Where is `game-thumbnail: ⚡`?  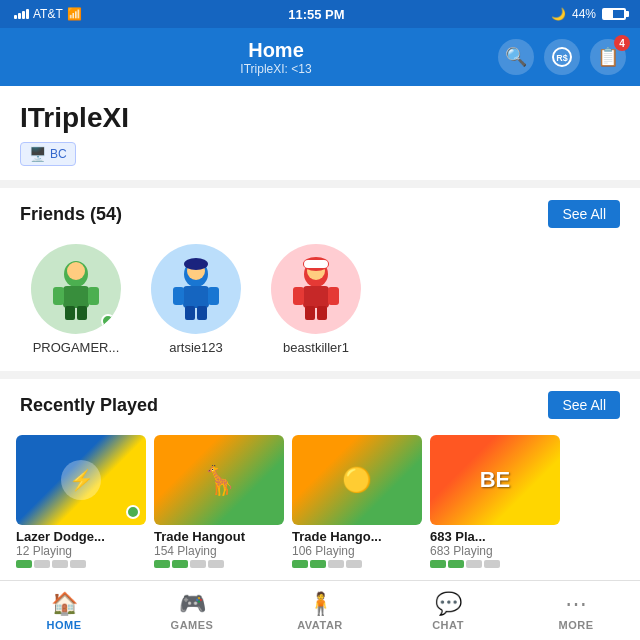 game-thumbnail: ⚡ is located at coordinates (81, 480).